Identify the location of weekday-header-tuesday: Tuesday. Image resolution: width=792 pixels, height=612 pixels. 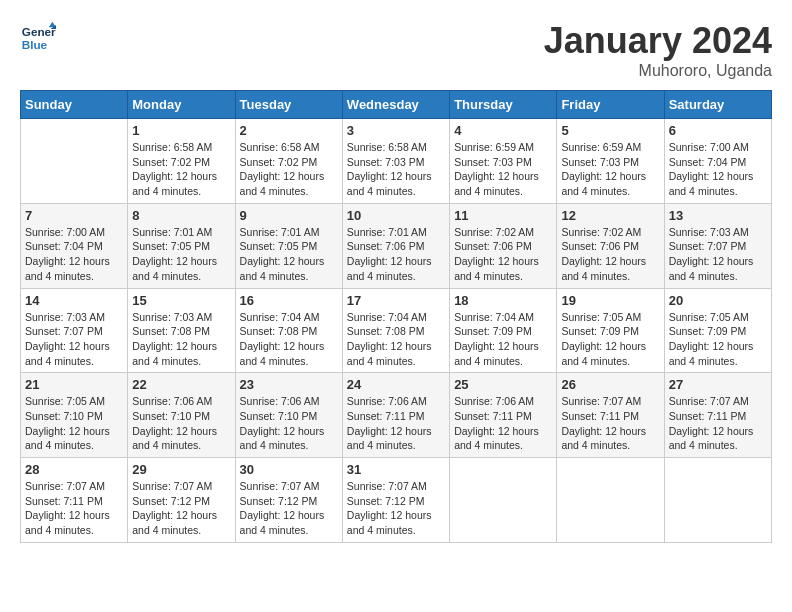
(288, 105).